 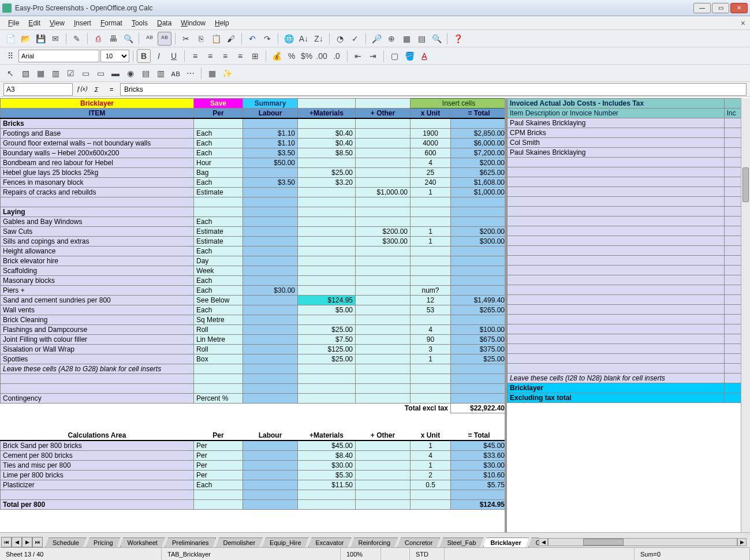 I want to click on open-icon: 📂, so click(x=25, y=39).